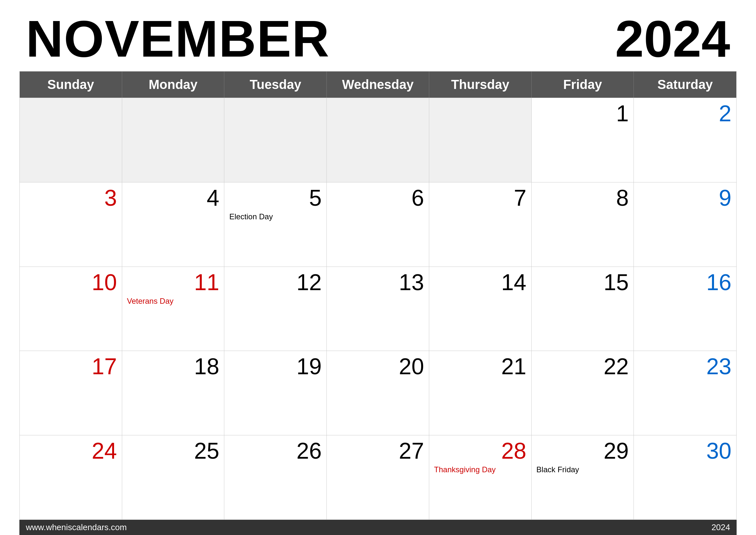 Image resolution: width=756 pixels, height=535 pixels. What do you see at coordinates (275, 478) in the screenshot?
I see `day-cell: 26` at bounding box center [275, 478].